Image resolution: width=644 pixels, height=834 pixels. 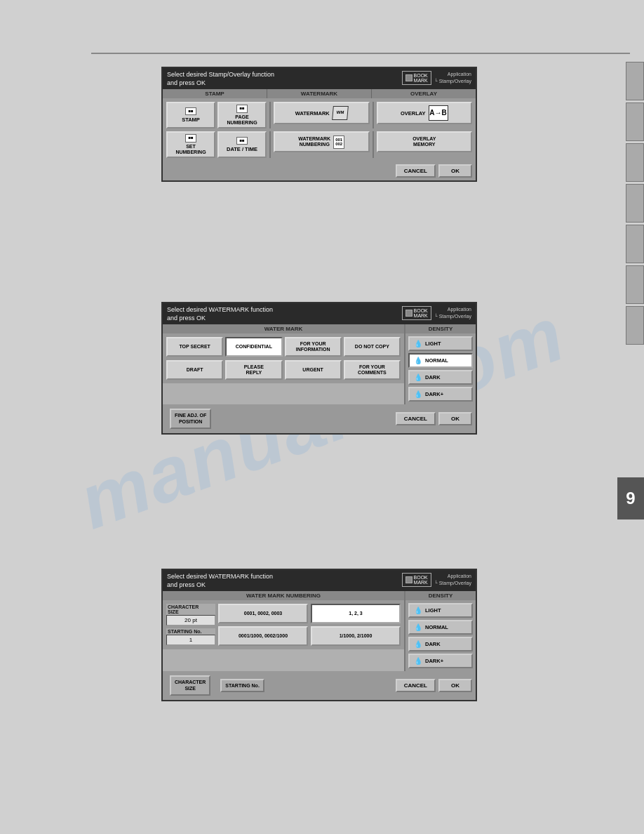 What do you see at coordinates (191, 621) in the screenshot?
I see `char-size-value: 20 pt` at bounding box center [191, 621].